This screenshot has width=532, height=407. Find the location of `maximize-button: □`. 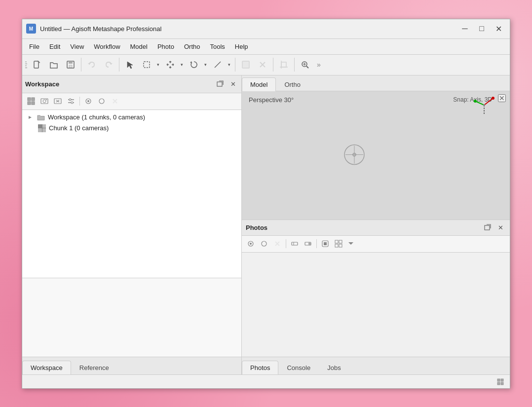

maximize-button: □ is located at coordinates (482, 29).